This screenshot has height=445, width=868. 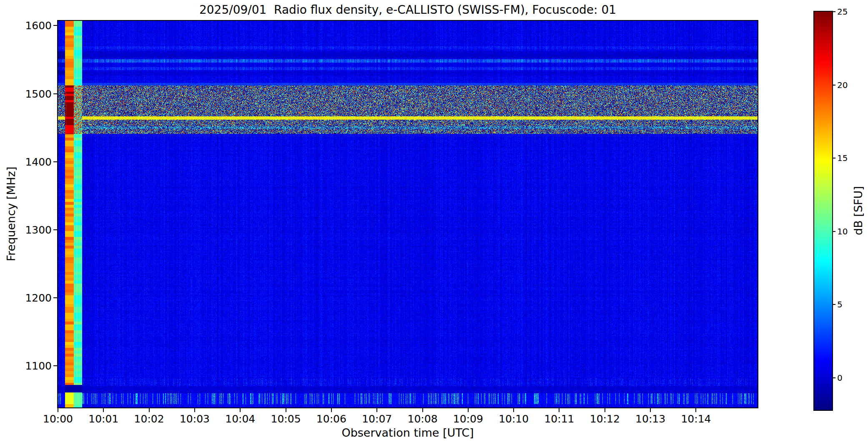 What do you see at coordinates (605, 419) in the screenshot?
I see `x-tick-label: 10:12` at bounding box center [605, 419].